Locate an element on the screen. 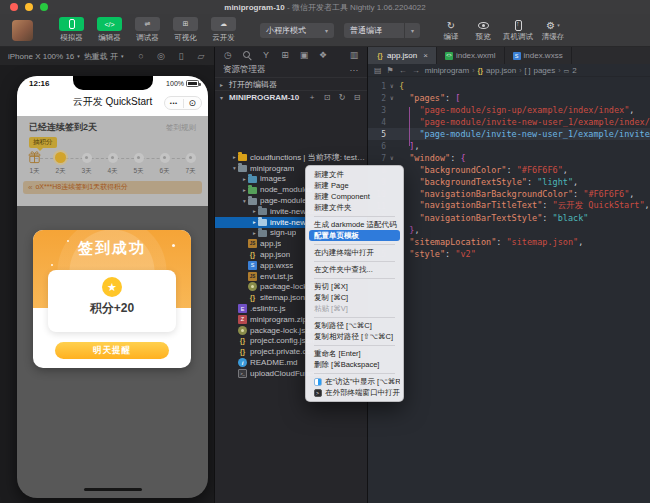 The height and width of the screenshot is (503, 650). json-icon: {} is located at coordinates (480, 70).